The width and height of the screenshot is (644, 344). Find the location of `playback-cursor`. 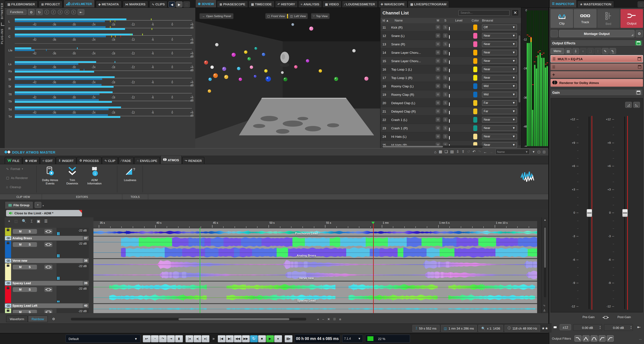

playback-cursor is located at coordinates (373, 268).